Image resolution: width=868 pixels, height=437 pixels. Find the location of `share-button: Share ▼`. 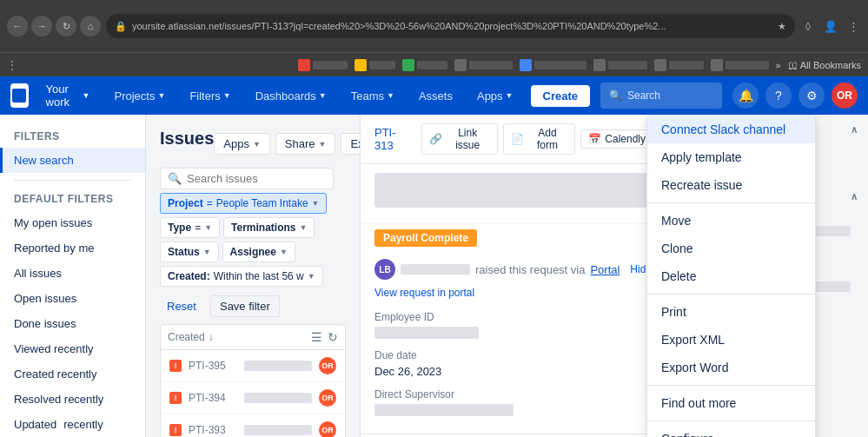

share-button: Share ▼ is located at coordinates (306, 144).